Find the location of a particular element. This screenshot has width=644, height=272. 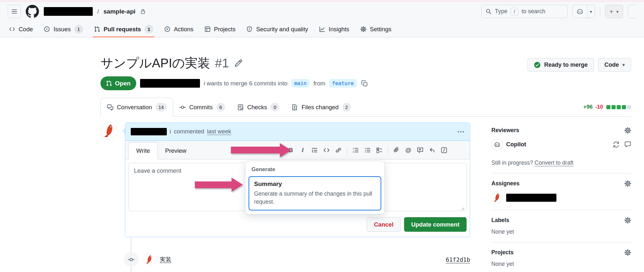

tab-checks: Checks 0 is located at coordinates (258, 107).